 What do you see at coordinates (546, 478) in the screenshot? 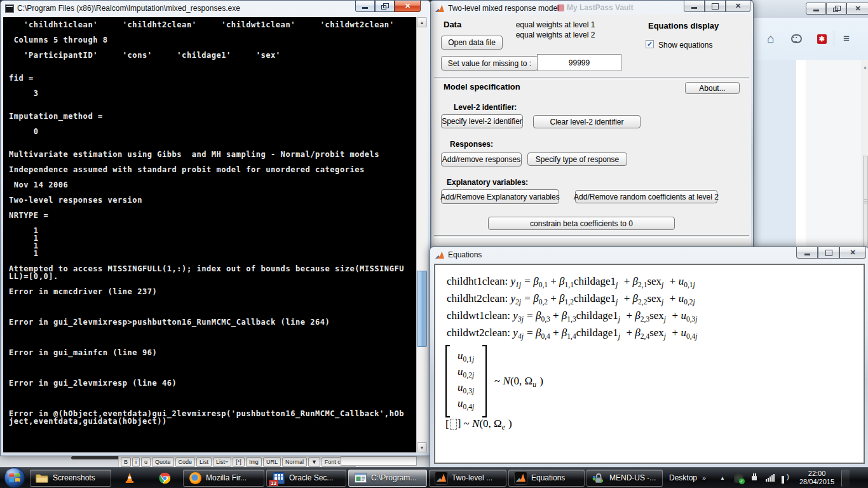
I see `taskbar-equations-window: Equations` at bounding box center [546, 478].